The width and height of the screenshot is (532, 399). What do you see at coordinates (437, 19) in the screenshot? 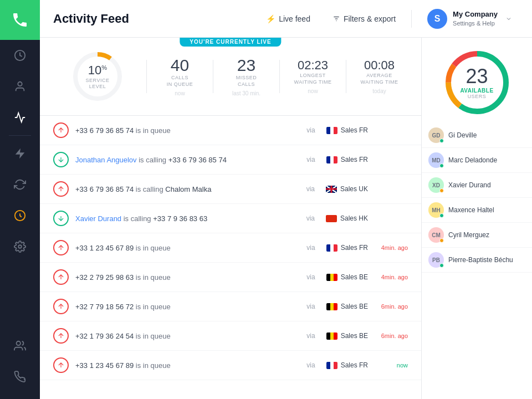
I see `company-avatar: S` at bounding box center [437, 19].